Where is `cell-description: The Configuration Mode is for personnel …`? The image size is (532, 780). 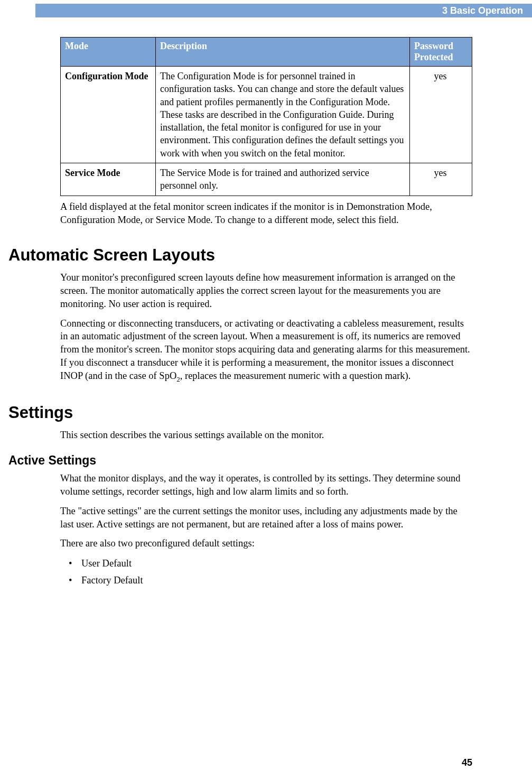
cell-description: The Configuration Mode is for personnel … is located at coordinates (283, 115).